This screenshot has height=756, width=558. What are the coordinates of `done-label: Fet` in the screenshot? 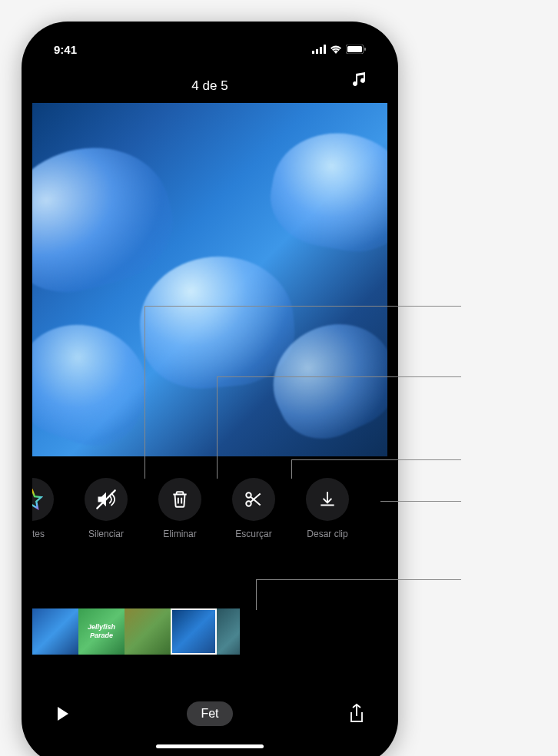 It's located at (209, 713).